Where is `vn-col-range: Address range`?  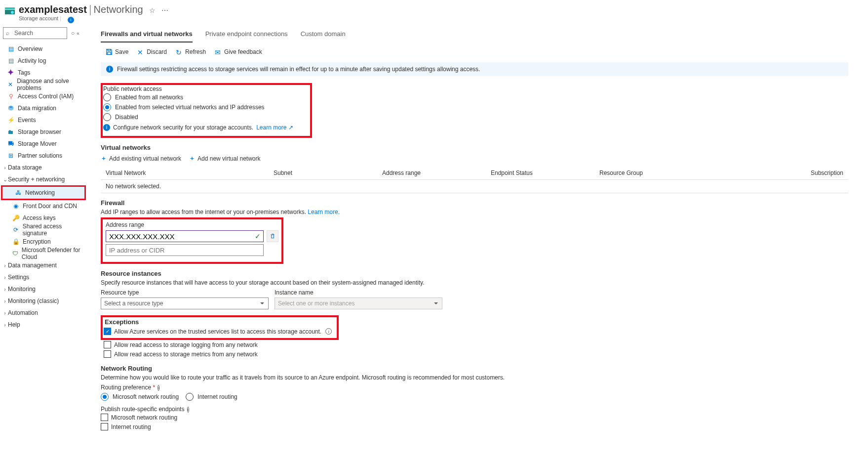
vn-col-range: Address range is located at coordinates (436, 173).